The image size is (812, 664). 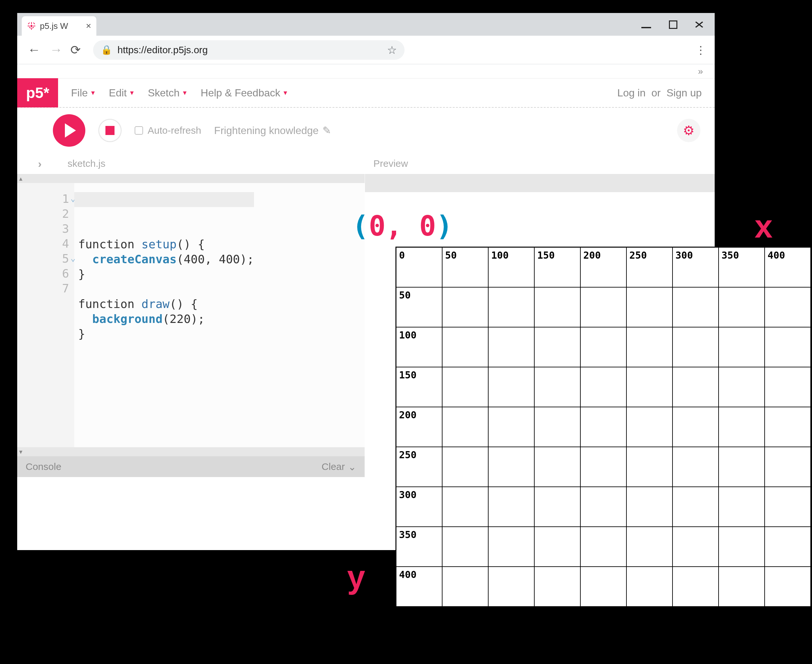 What do you see at coordinates (59, 26) in the screenshot?
I see `browser-tab: p5.js W ×` at bounding box center [59, 26].